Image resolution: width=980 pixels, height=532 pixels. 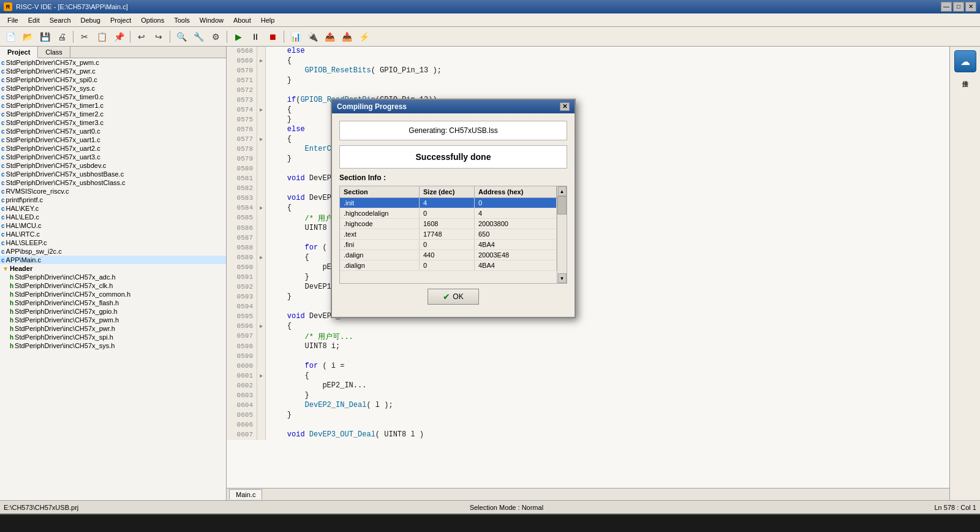 I want to click on minimize-button: —, so click(x=946, y=7).